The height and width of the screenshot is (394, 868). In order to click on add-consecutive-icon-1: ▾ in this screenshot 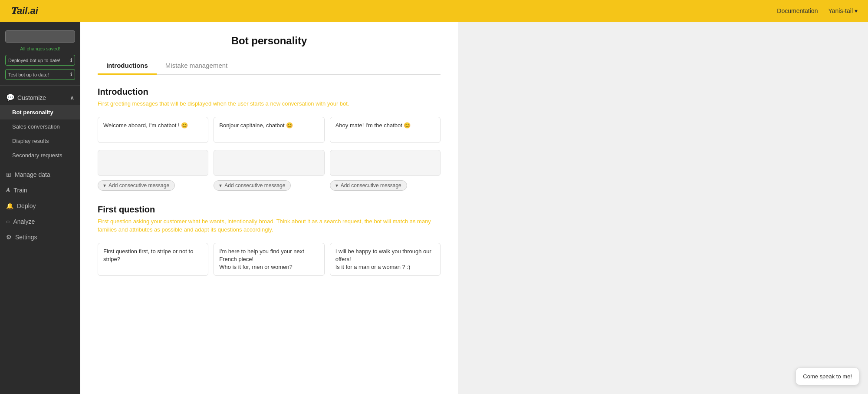, I will do `click(220, 185)`.